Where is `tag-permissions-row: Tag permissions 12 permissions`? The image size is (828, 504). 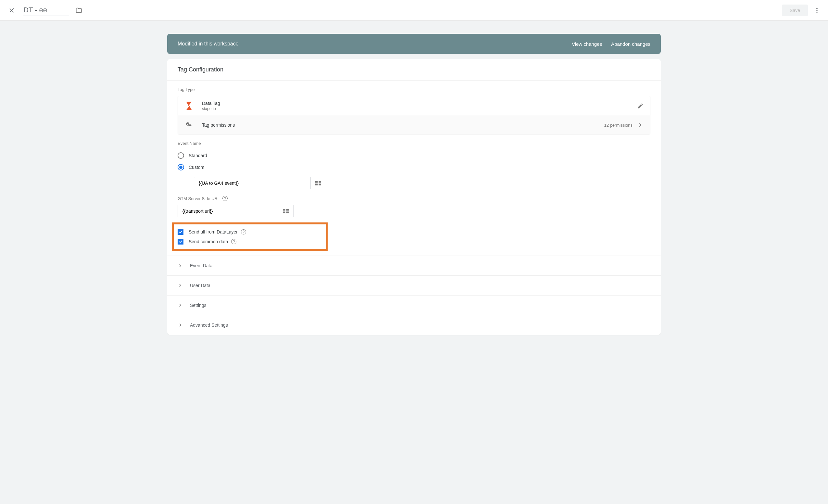
tag-permissions-row: Tag permissions 12 permissions is located at coordinates (414, 125).